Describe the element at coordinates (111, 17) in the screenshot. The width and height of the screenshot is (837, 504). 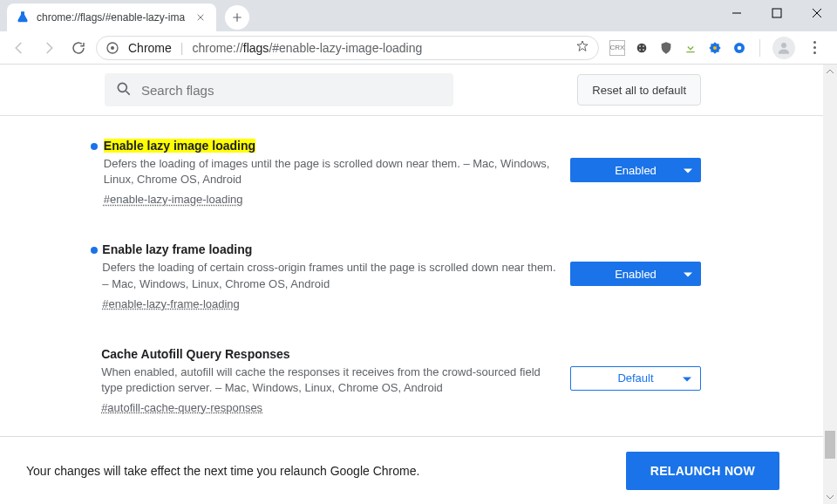
I see `tab-title: chrome://flags/#enable-lazy-ima` at that location.